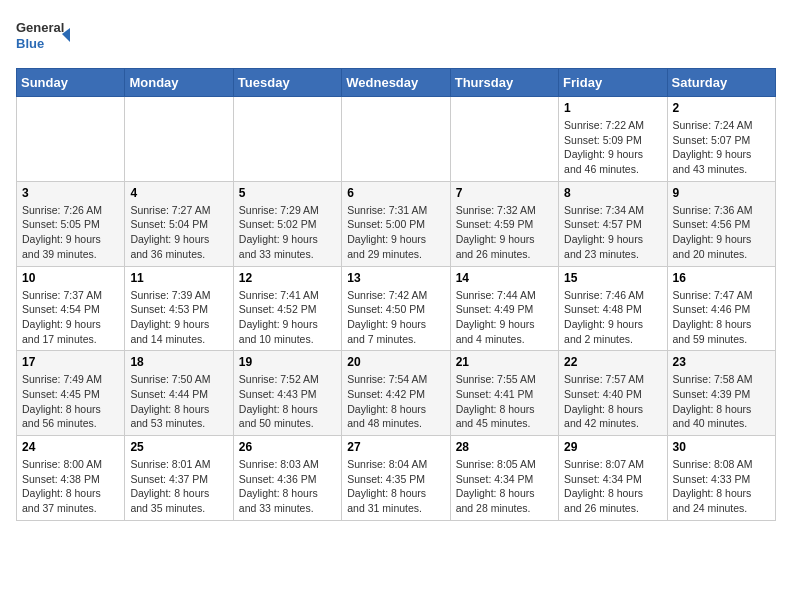 The height and width of the screenshot is (612, 792). Describe the element at coordinates (178, 193) in the screenshot. I see `day-number: 4` at that location.